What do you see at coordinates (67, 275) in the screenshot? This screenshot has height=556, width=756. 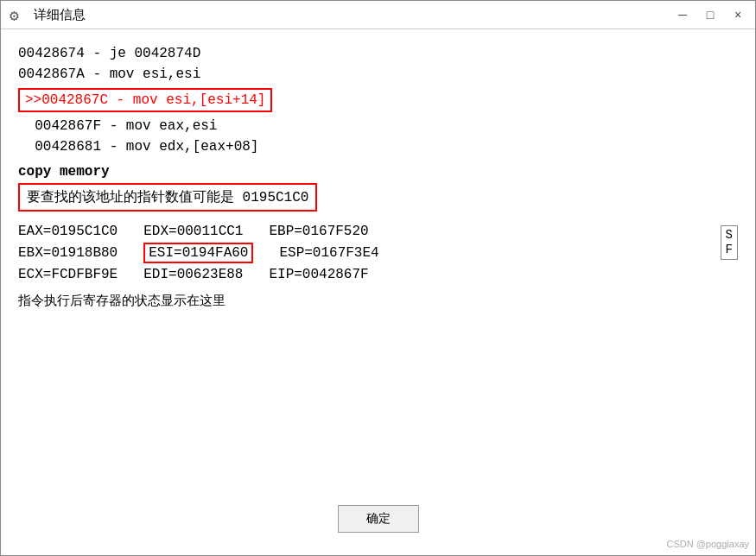 I see `reg-ecx: ECX=FCDFBF9E` at bounding box center [67, 275].